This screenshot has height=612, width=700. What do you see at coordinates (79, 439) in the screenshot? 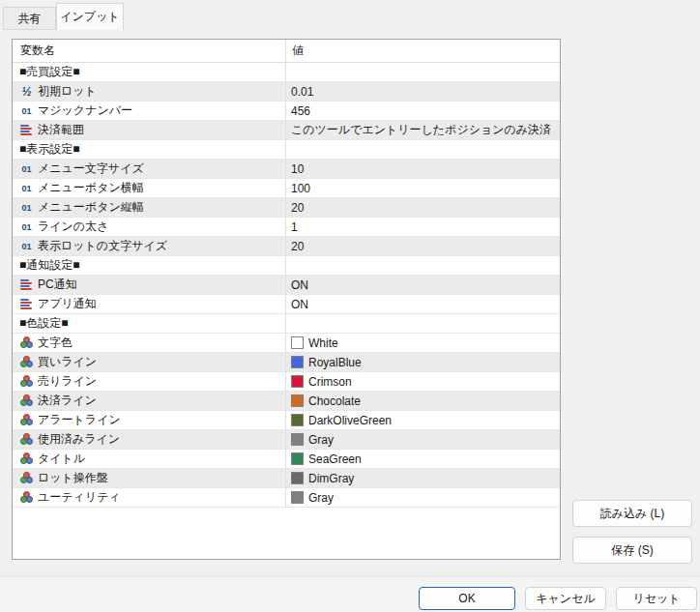
I see `parameter-name-label: 使用済みライン` at bounding box center [79, 439].